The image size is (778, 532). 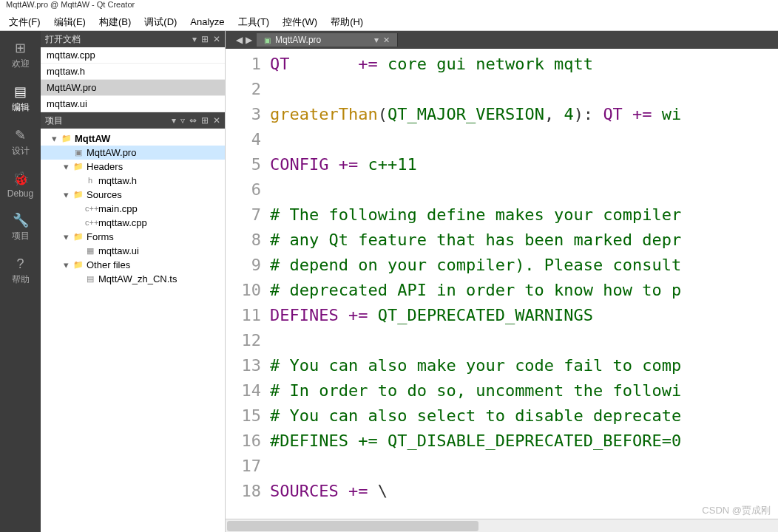 I want to click on code-text: # You can also make your code fail to co…, so click(x=524, y=366).